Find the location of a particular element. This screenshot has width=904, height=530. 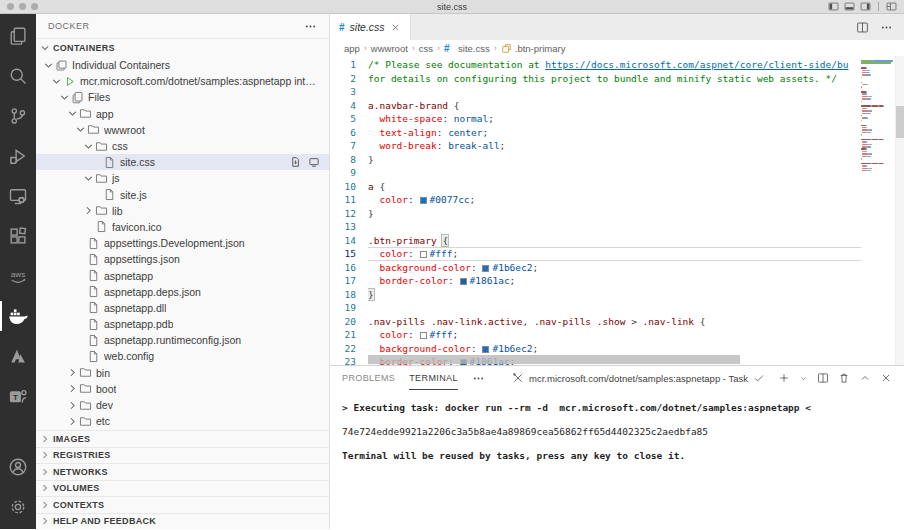

activity-teams: T is located at coordinates (18, 396).